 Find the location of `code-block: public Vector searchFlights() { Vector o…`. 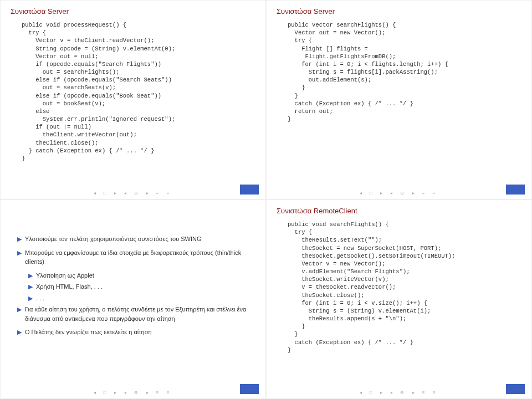

code-block: public Vector searchFlights() { Vector o… is located at coordinates (405, 72).